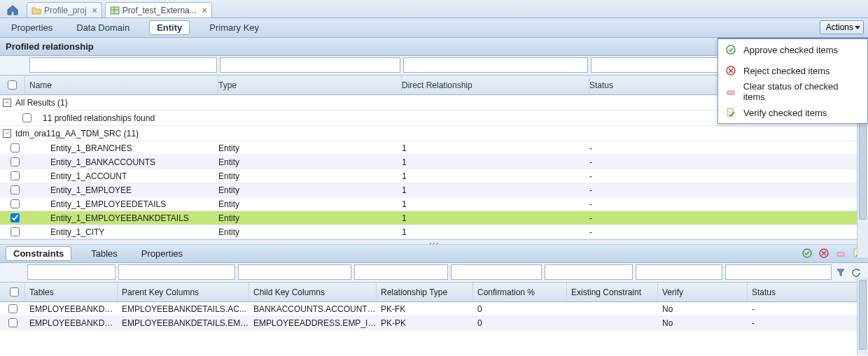 The height and width of the screenshot is (356, 868). Describe the element at coordinates (589, 272) in the screenshot. I see `cfilter-ex` at that location.